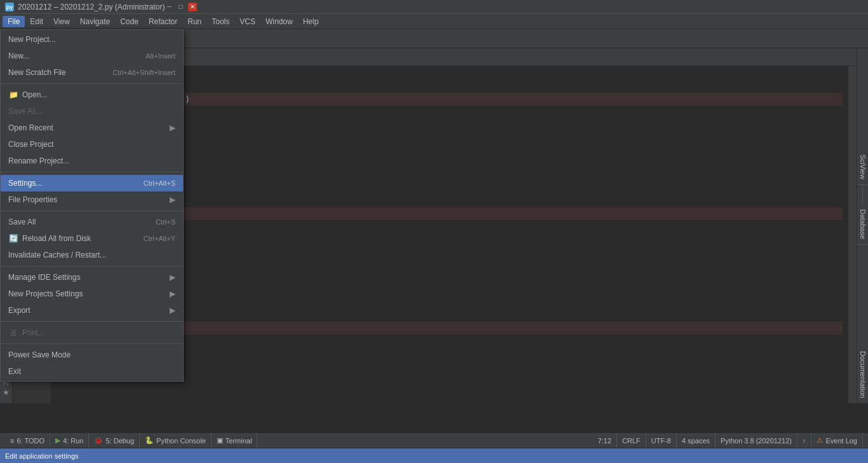 The height and width of the screenshot is (463, 868). I want to click on menu-power-save: Power Save Mode, so click(92, 355).